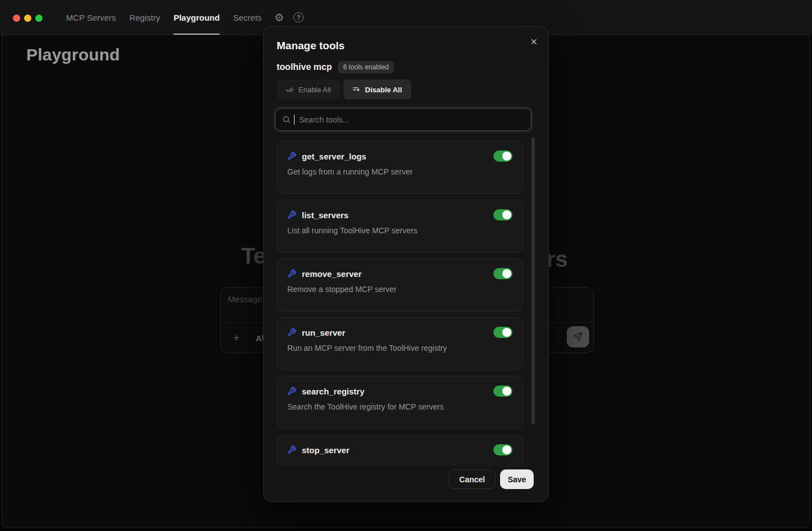 The image size is (812, 531). What do you see at coordinates (400, 332) in the screenshot?
I see `tool-card-header: run_server` at bounding box center [400, 332].